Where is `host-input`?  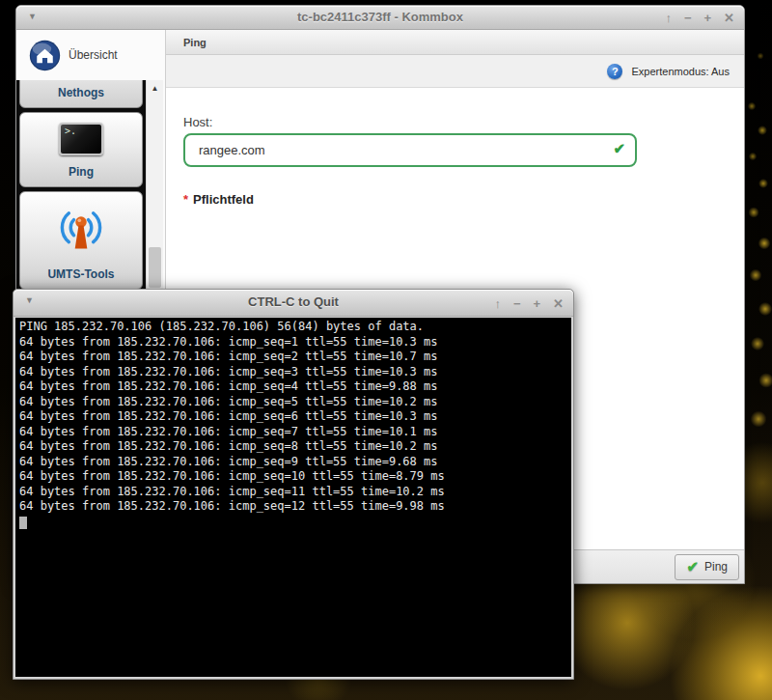
host-input is located at coordinates (410, 151).